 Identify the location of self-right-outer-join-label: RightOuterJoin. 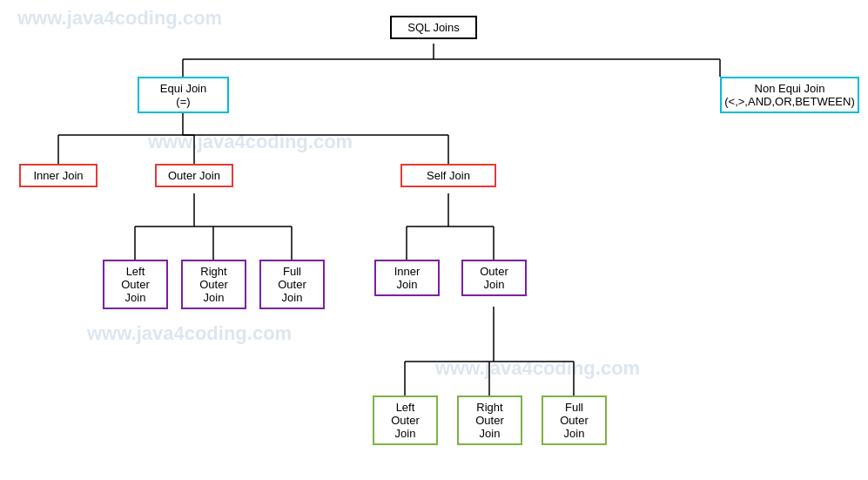
(489, 420).